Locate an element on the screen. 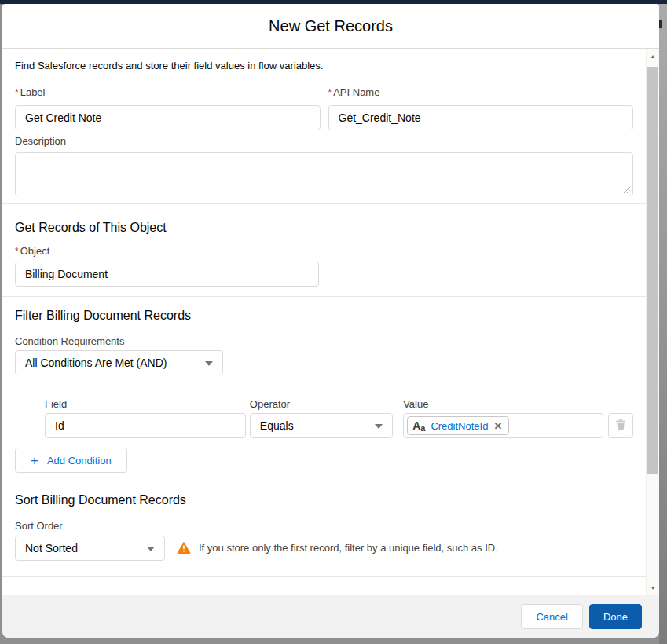  condition-field-block: Field is located at coordinates (145, 418).